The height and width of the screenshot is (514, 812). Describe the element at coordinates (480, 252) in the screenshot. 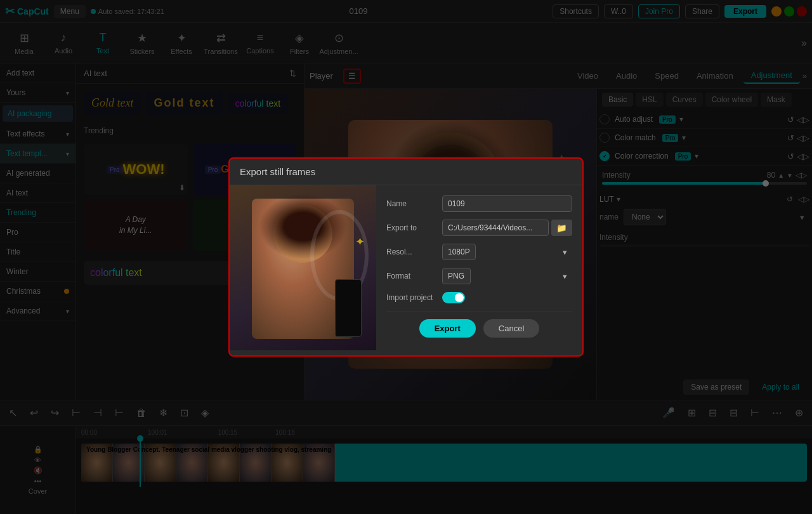

I see `form-row-resolution: Resol... 720P 1080P 2K 4K ▾` at that location.